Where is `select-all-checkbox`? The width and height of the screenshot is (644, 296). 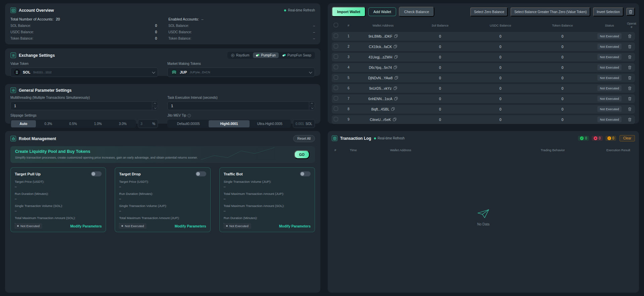
select-all-checkbox is located at coordinates (336, 25).